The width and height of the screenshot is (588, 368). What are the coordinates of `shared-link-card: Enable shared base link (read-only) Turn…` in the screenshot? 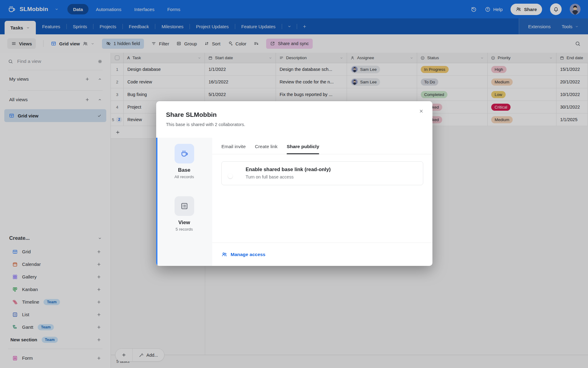 It's located at (322, 173).